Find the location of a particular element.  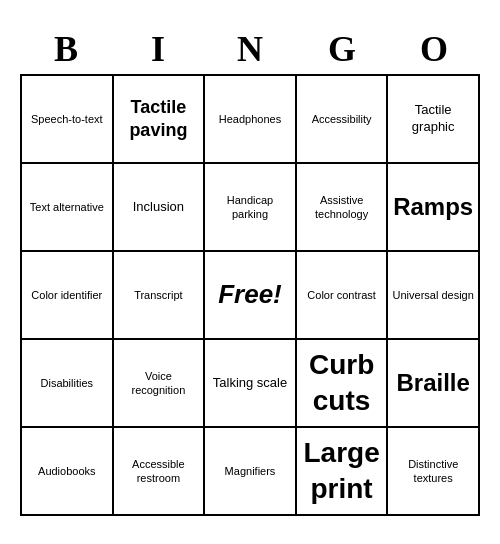

bingo-cell-text: Ramps is located at coordinates (433, 206).